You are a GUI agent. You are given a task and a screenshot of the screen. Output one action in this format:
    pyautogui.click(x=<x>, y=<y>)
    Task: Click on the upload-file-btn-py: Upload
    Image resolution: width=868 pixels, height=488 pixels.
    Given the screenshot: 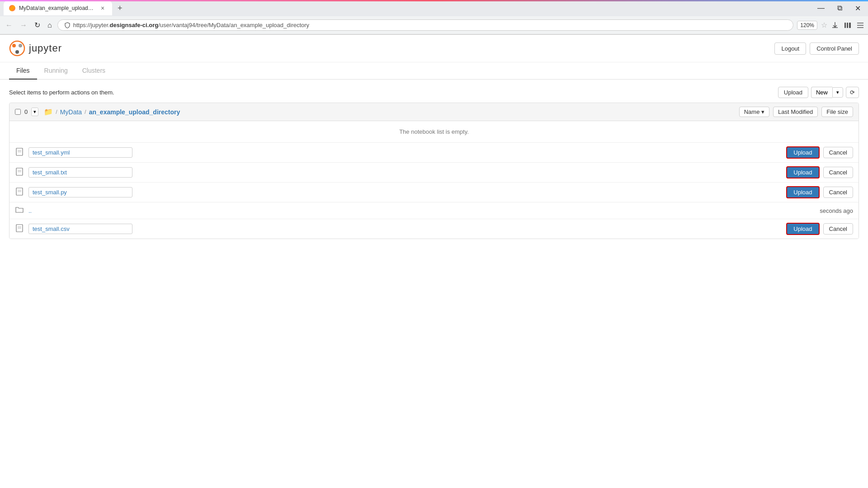 What is the action you would take?
    pyautogui.click(x=803, y=192)
    